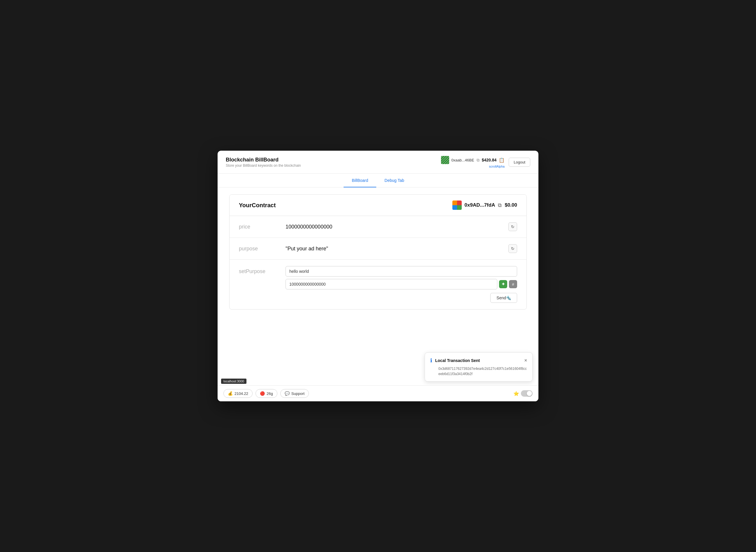 Image resolution: width=756 pixels, height=552 pixels. What do you see at coordinates (479, 372) in the screenshot?
I see `notification-body: 0x3d687117627392d7e4ea4c2d127c40f7c1e561…` at bounding box center [479, 372].